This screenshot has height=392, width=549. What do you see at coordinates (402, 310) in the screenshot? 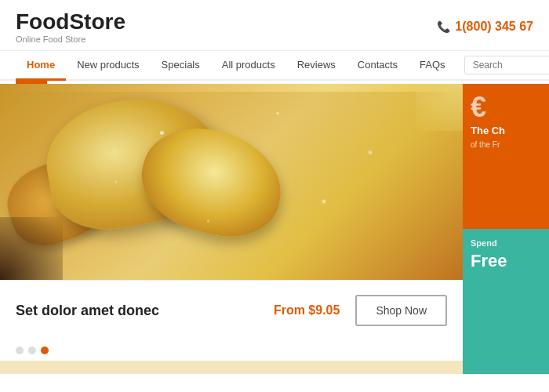
I see `shop-now-button: Shop Now` at bounding box center [402, 310].